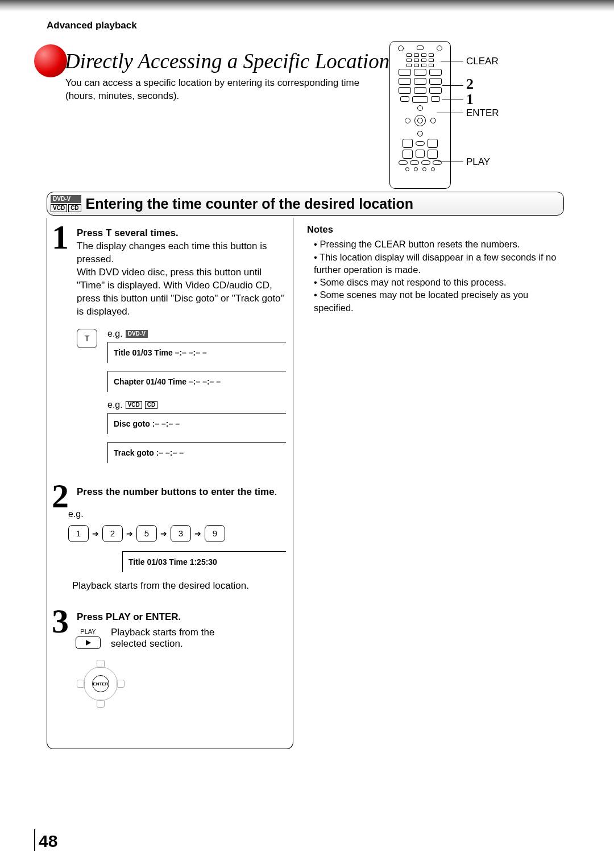 This screenshot has height=868, width=614. I want to click on enter-dpad-diagram: ENTER, so click(101, 684).